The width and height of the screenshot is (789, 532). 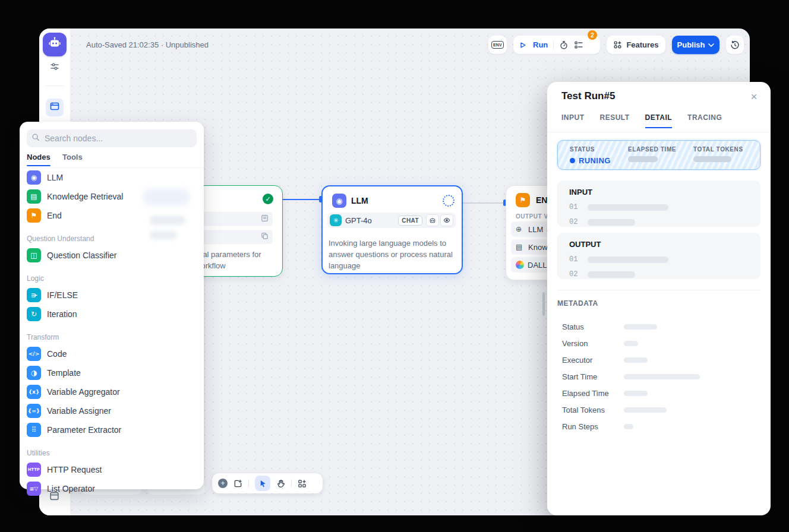 I want to click on eye-icon, so click(x=447, y=220).